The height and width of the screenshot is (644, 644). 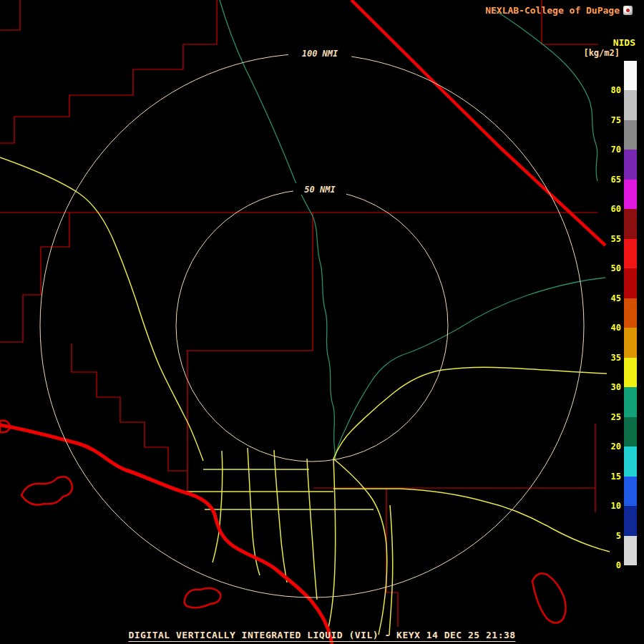 I want to click on colorbar-tick-label: 45, so click(x=616, y=298).